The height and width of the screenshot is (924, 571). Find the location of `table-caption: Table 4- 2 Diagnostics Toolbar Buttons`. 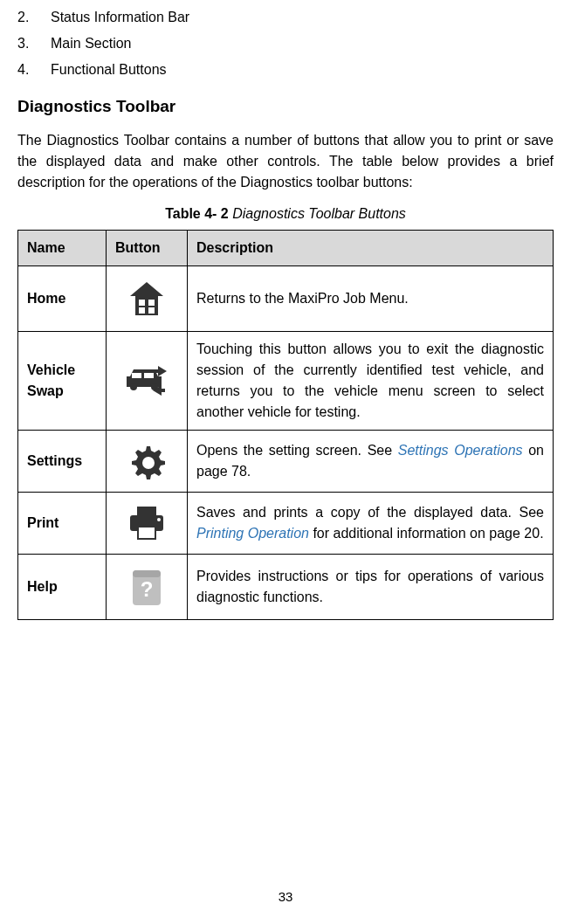

table-caption: Table 4- 2 Diagnostics Toolbar Buttons is located at coordinates (286, 214).